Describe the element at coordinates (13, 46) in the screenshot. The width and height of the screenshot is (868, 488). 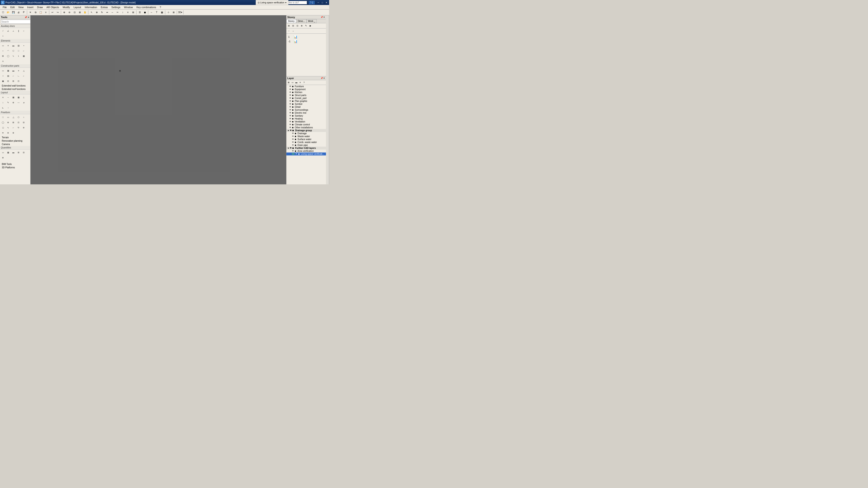
I see `tool-slab: ▬` at that location.